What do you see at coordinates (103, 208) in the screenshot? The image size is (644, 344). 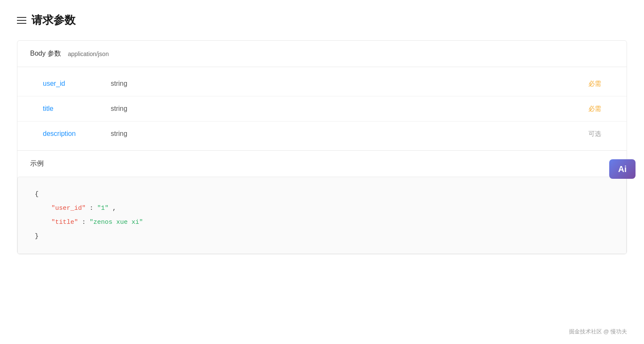 I see `code-value-userid: "1"` at bounding box center [103, 208].